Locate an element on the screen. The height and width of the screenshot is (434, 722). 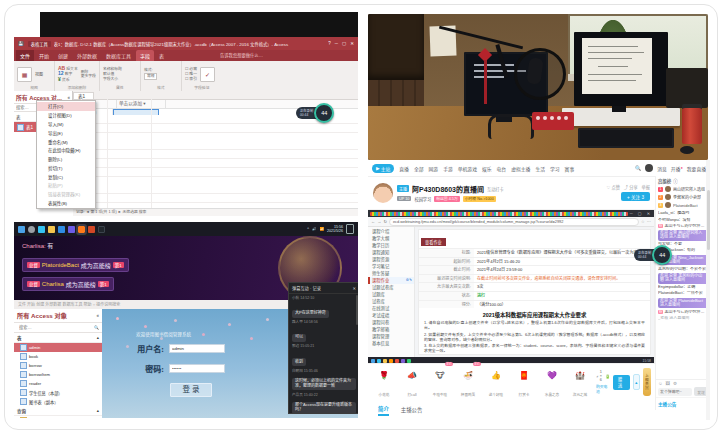
collapse-gift-bar: ▲ is located at coordinates (636, 382).